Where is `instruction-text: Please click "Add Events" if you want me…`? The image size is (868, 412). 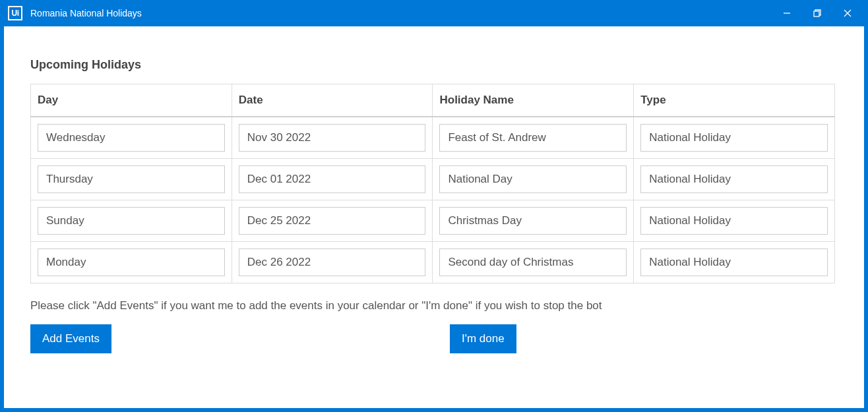 instruction-text: Please click "Add Events" if you want me… is located at coordinates (434, 306).